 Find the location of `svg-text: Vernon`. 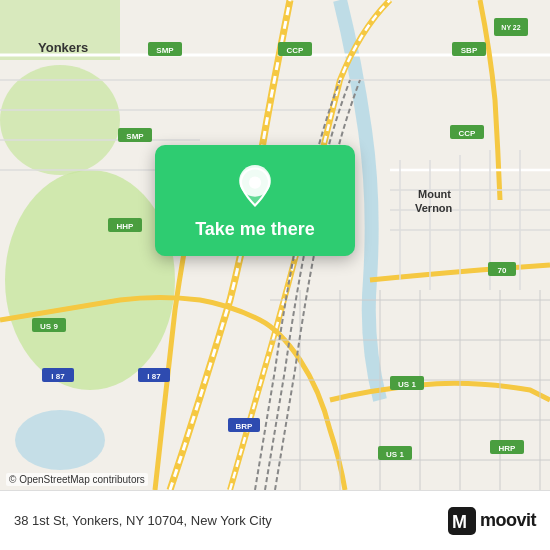

svg-text: Vernon is located at coordinates (434, 208).